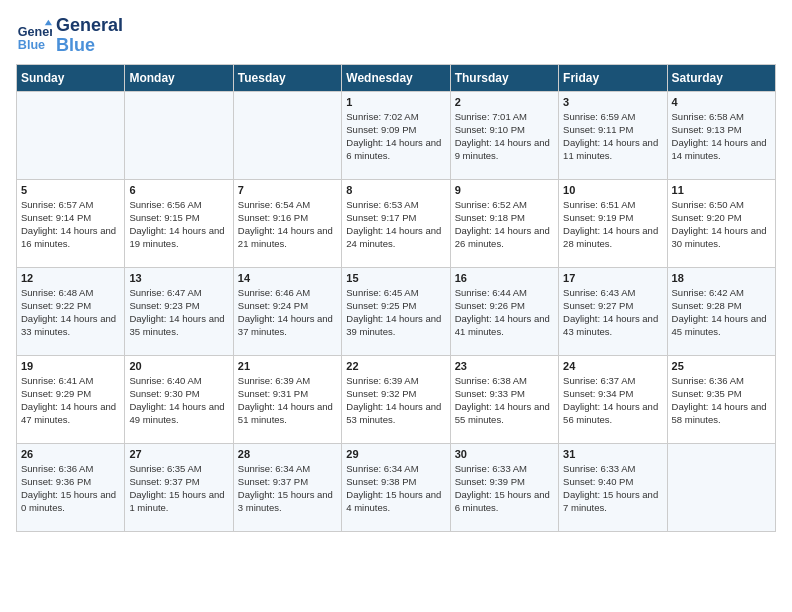 Image resolution: width=792 pixels, height=612 pixels. What do you see at coordinates (288, 224) in the screenshot?
I see `day-info: Sunrise: 6:54 AM Sunset: 9:16 PM Dayligh…` at bounding box center [288, 224].